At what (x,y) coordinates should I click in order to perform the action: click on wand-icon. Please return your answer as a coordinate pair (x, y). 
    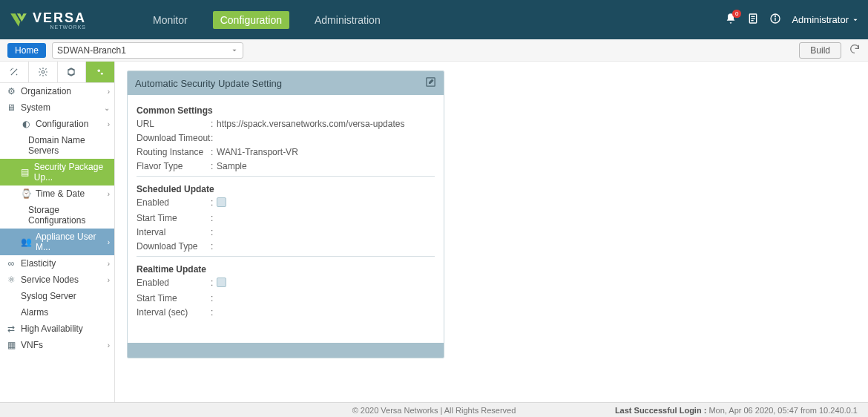
    Looking at the image, I should click on (14, 72).